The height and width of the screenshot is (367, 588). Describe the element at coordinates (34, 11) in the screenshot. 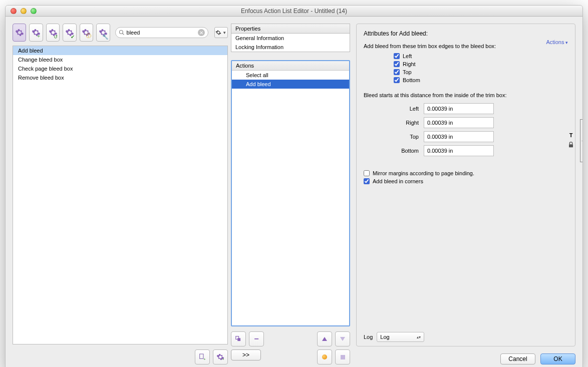

I see `zoom-window-button` at that location.